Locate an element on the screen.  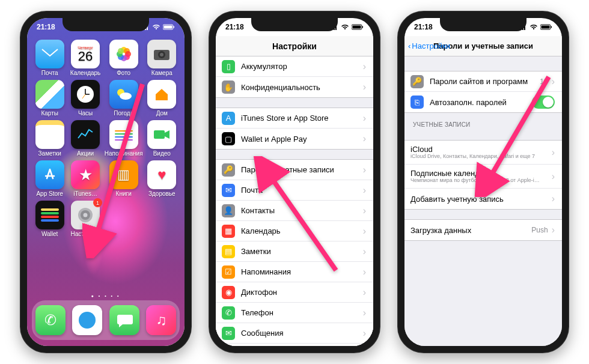
maps-icon is located at coordinates (50, 94).